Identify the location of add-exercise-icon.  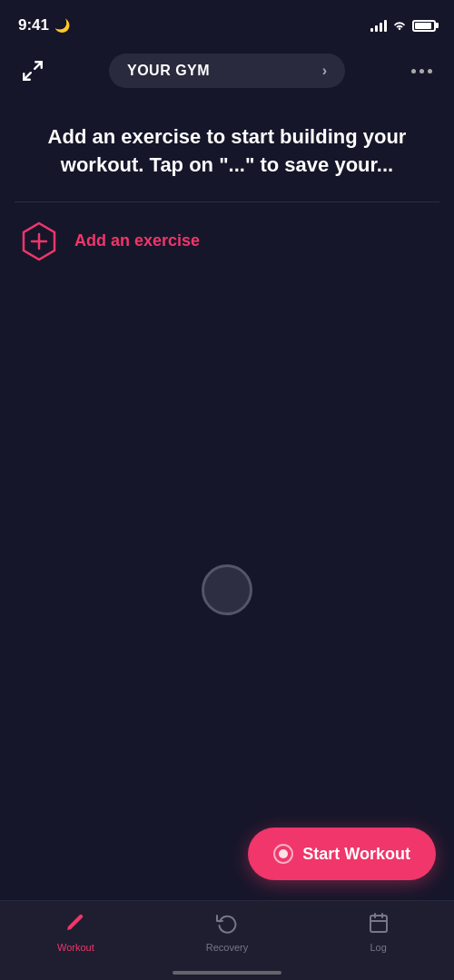
(39, 241).